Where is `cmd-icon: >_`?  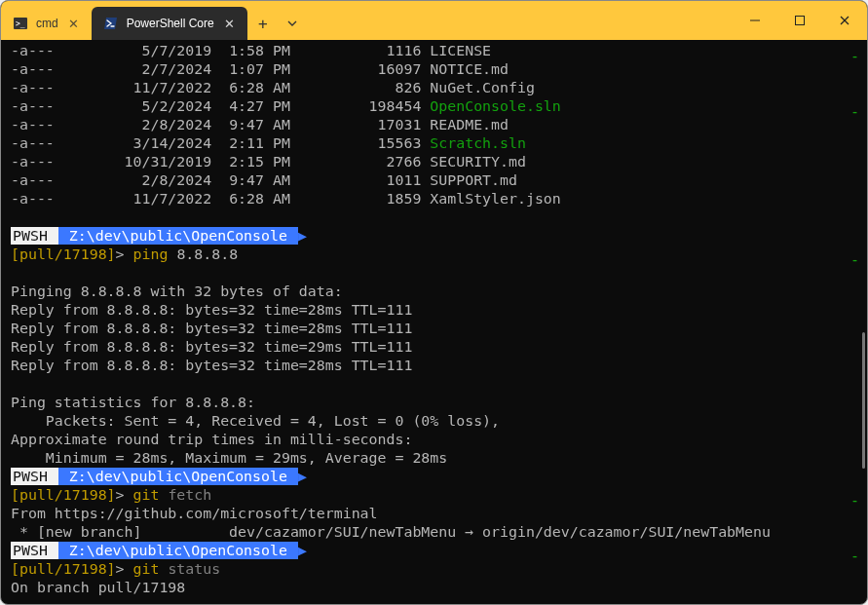
cmd-icon: >_ is located at coordinates (20, 23).